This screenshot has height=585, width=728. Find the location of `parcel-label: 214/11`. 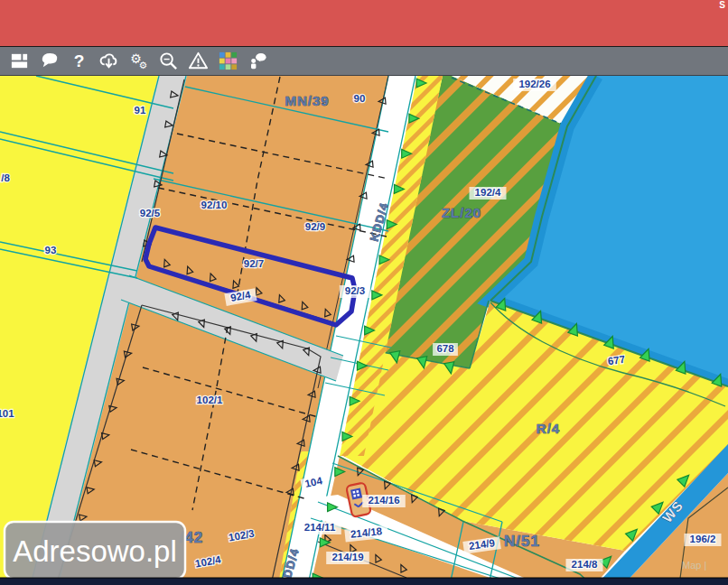

parcel-label: 214/11 is located at coordinates (320, 528).